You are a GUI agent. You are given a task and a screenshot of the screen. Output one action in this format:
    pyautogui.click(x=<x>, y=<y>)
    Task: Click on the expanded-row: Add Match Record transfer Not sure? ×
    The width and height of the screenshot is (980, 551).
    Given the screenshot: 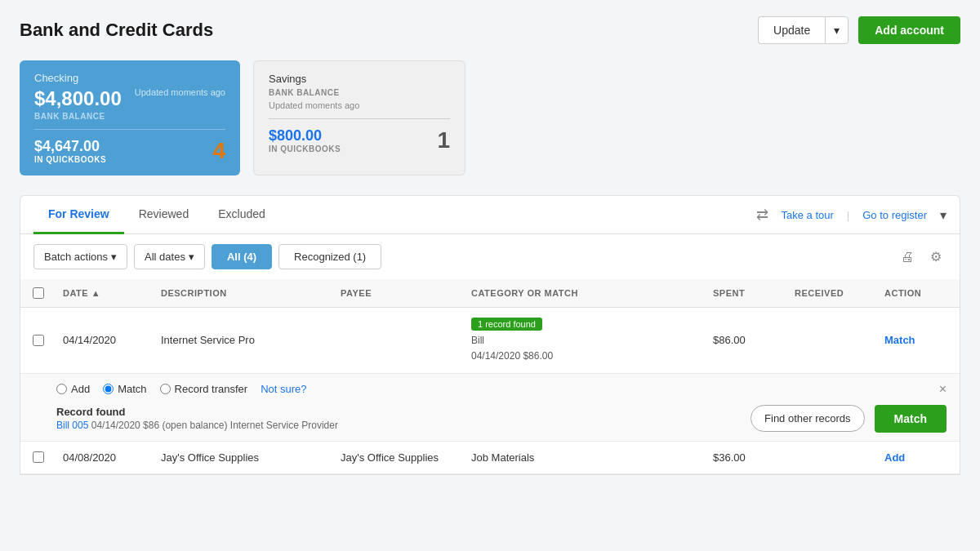 What is the action you would take?
    pyautogui.click(x=490, y=408)
    